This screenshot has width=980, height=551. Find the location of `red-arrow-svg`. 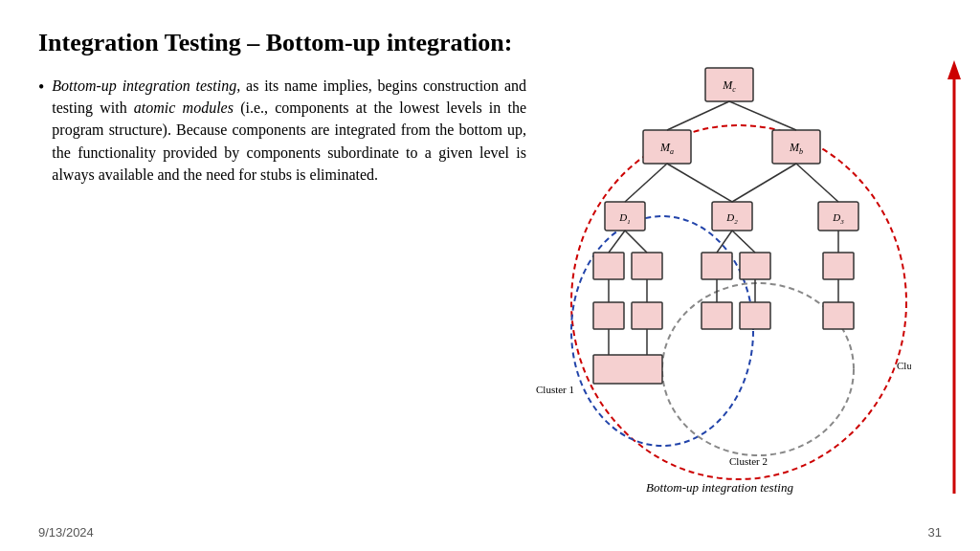

red-arrow-svg is located at coordinates (954, 278).